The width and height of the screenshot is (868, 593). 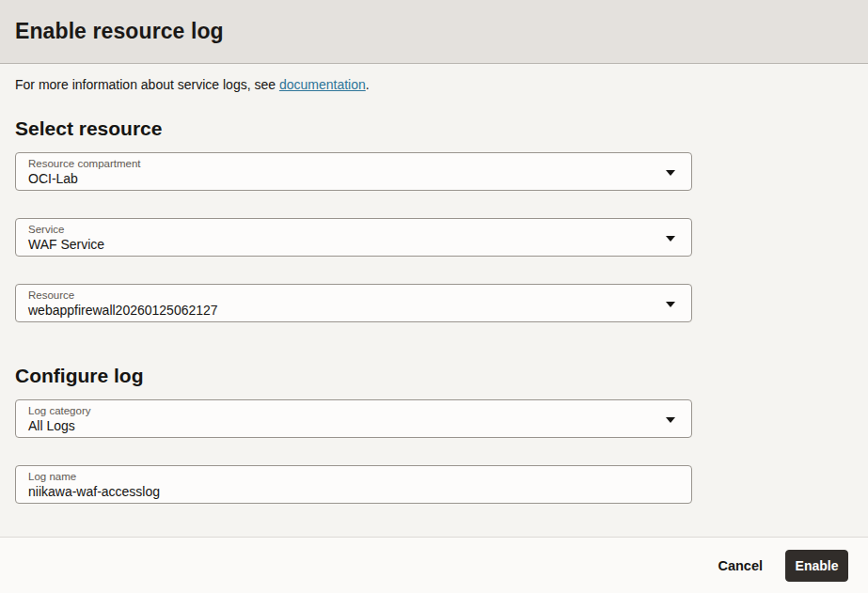 I want to click on field-value: niikawa-waf-accesslog, so click(x=342, y=492).